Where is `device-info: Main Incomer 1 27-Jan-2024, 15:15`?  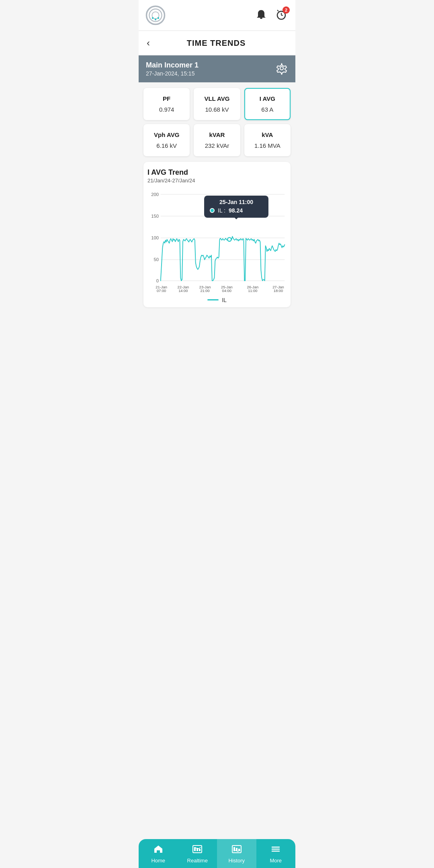
device-info: Main Incomer 1 27-Jan-2024, 15:15 is located at coordinates (172, 69).